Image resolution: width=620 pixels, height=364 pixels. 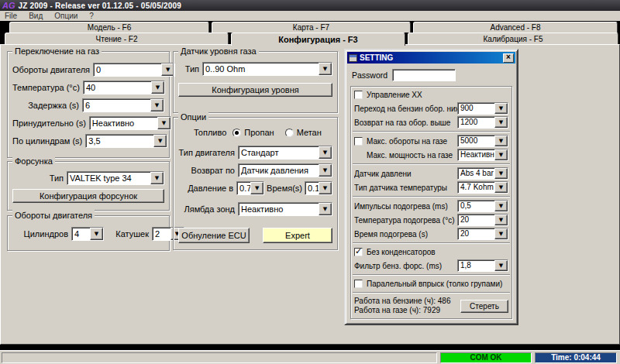 What do you see at coordinates (319, 188) in the screenshot?
I see `time-combo: 0.1` at bounding box center [319, 188].